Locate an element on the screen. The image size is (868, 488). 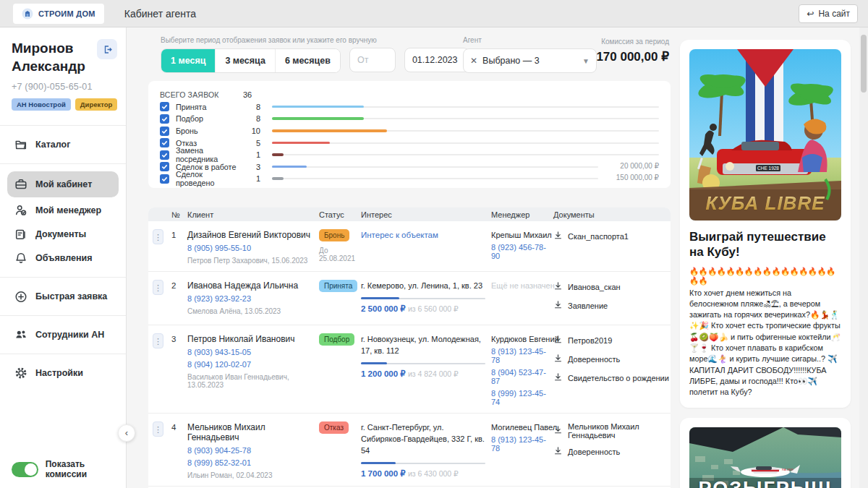
back-to-site-button: ↩ На сайт is located at coordinates (828, 14).